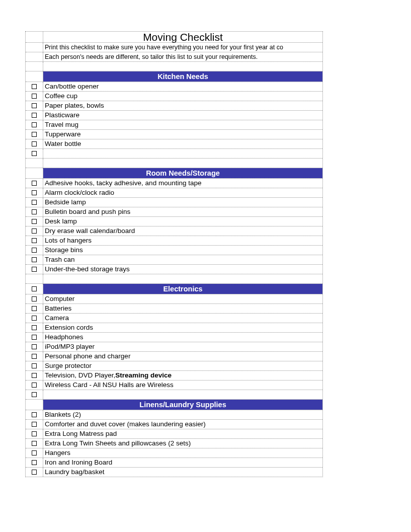 This screenshot has width=411, height=532. What do you see at coordinates (183, 472) in the screenshot?
I see `item-text: Laundry bag/basket` at bounding box center [183, 472].